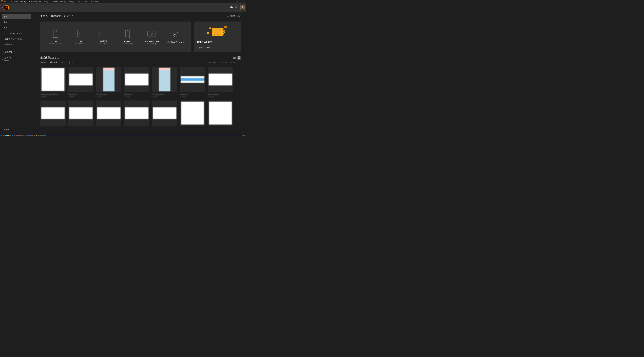  What do you see at coordinates (94, 1) in the screenshot?
I see `menu-item: ヘルプ(H)` at bounding box center [94, 1].